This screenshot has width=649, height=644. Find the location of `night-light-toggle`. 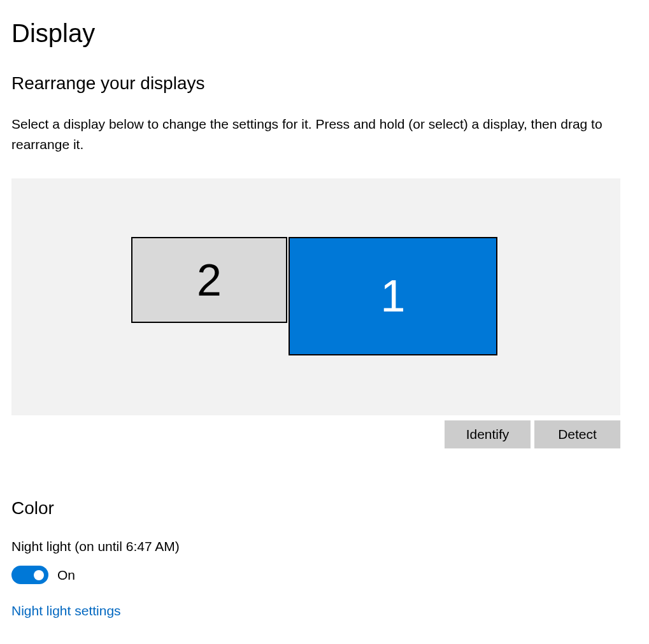

night-light-toggle is located at coordinates (30, 575).